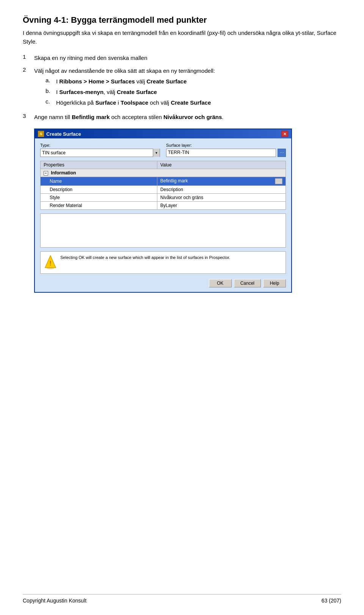 The image size is (364, 615). Describe the element at coordinates (193, 117) in the screenshot. I see `nivakurvor-bold: Nivåkurvor och gräns` at that location.